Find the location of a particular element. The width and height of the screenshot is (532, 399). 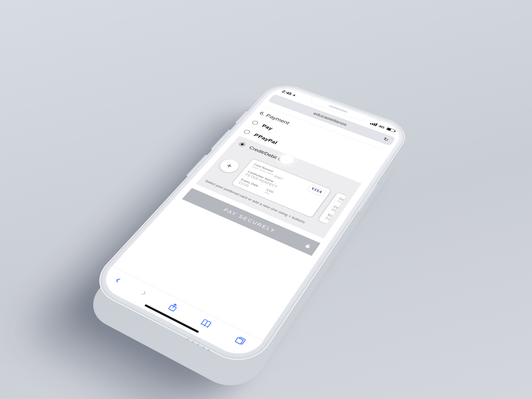

saved-card-1: VISA Card Number **** **** **** 4567 Car… is located at coordinates (281, 188).